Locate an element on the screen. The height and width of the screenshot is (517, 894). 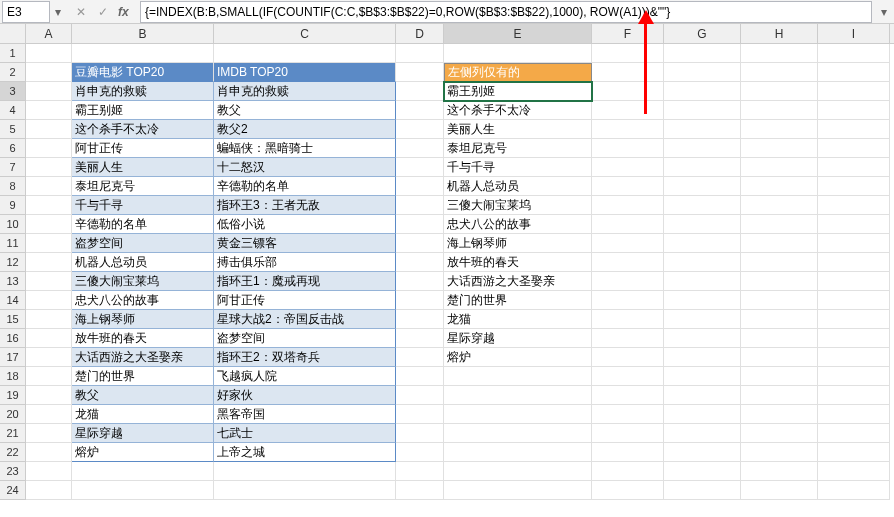
cell-H5 is located at coordinates (780, 130).